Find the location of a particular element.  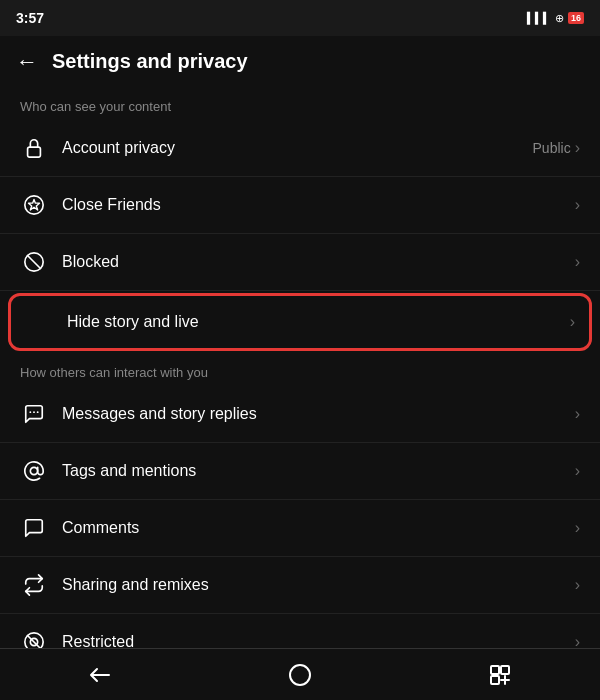

sharing-label: Sharing and remixes is located at coordinates (318, 585).